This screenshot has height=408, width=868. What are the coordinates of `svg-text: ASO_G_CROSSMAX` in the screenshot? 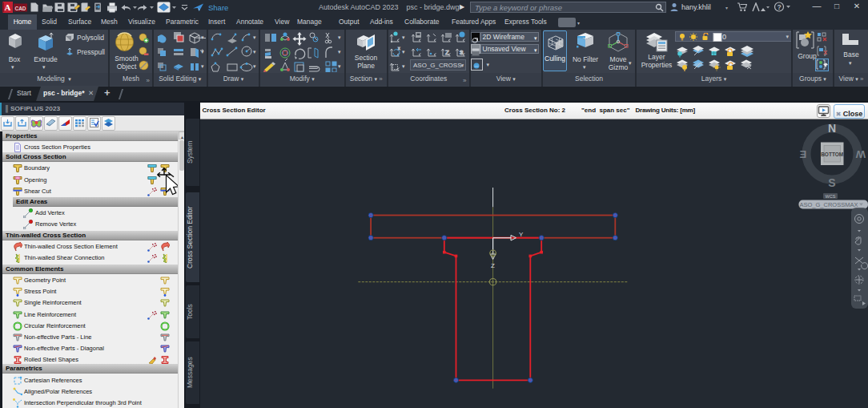 It's located at (830, 205).